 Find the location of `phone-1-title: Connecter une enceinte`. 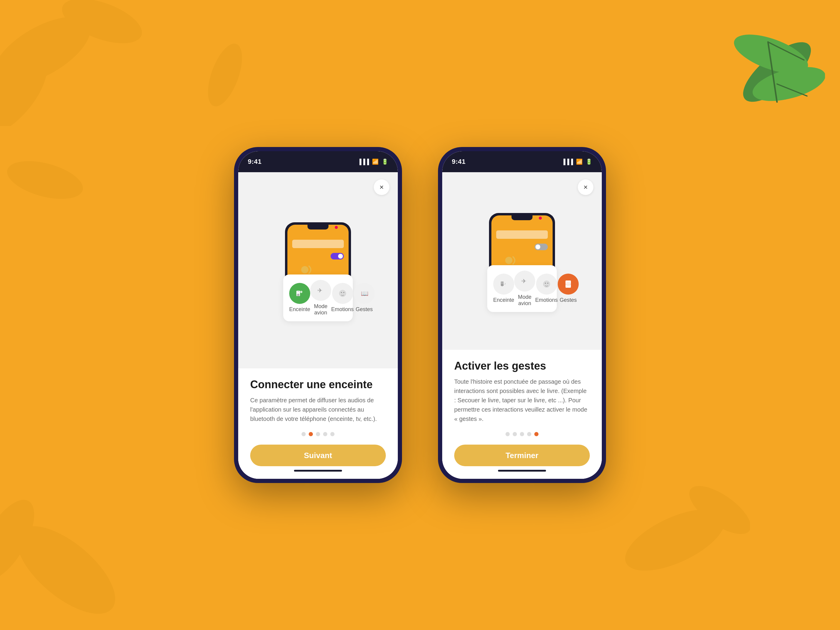

phone-1-title: Connecter une enceinte is located at coordinates (318, 384).